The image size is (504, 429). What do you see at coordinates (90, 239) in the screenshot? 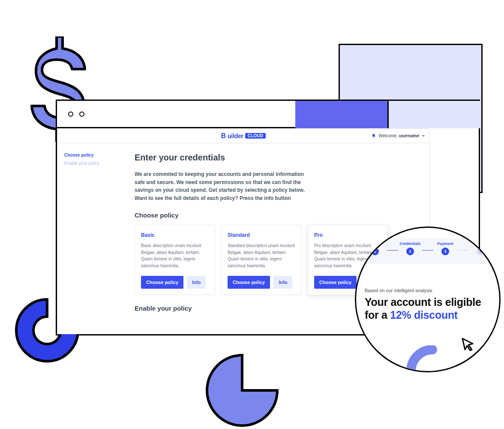
I see `sidebar: Choose policy Enable your policy` at bounding box center [90, 239].